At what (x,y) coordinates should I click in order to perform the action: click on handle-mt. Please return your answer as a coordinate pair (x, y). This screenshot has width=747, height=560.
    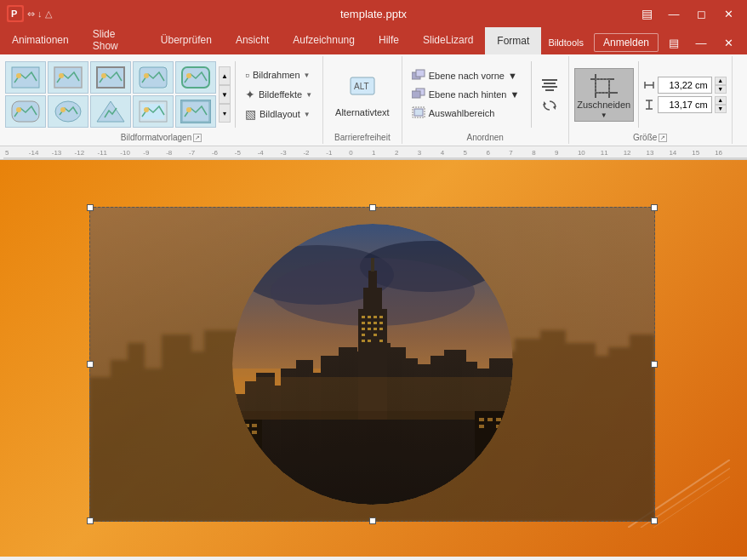
    Looking at the image, I should click on (373, 208).